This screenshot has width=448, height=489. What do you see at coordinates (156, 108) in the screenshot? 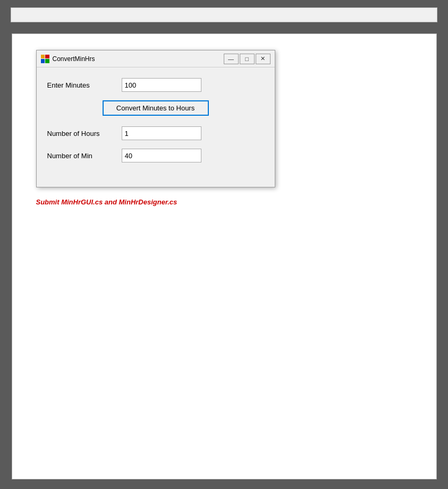
I see `button-row: Convert Minutes to Hours` at bounding box center [156, 108].